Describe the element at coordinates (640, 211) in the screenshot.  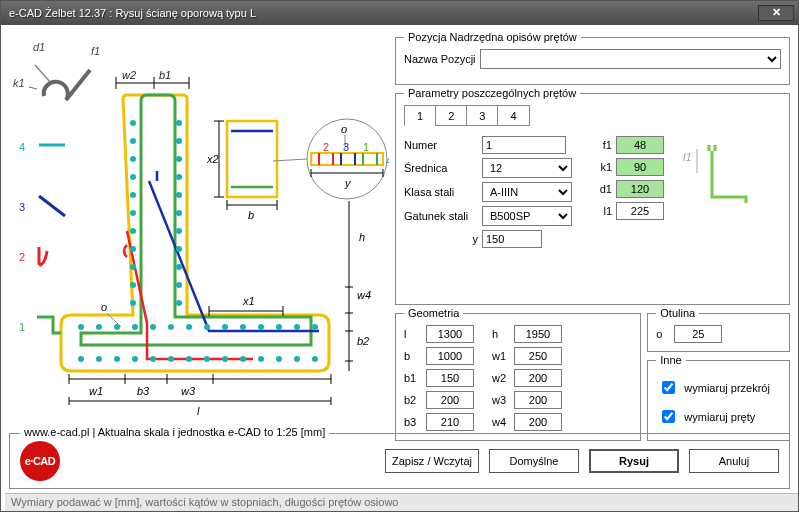
I see `input-l1` at that location.